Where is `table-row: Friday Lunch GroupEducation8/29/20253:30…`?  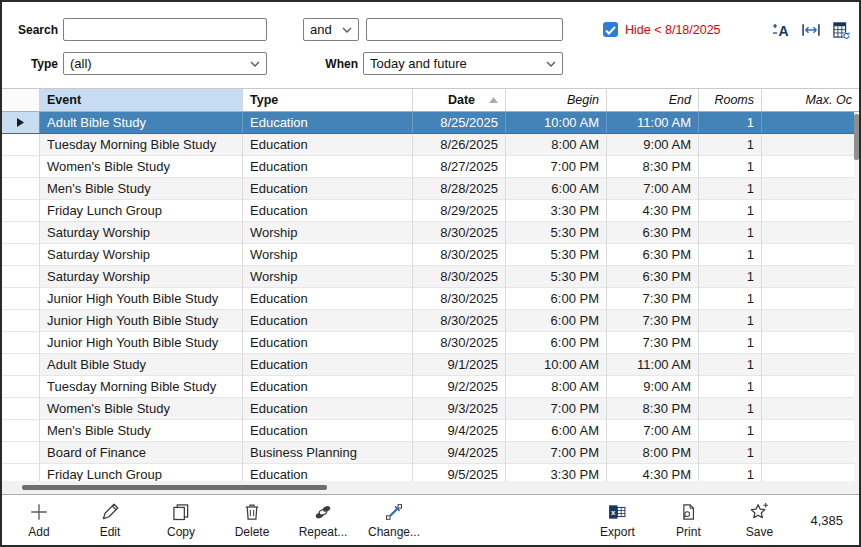 table-row: Friday Lunch GroupEducation8/29/20253:30… is located at coordinates (430, 211).